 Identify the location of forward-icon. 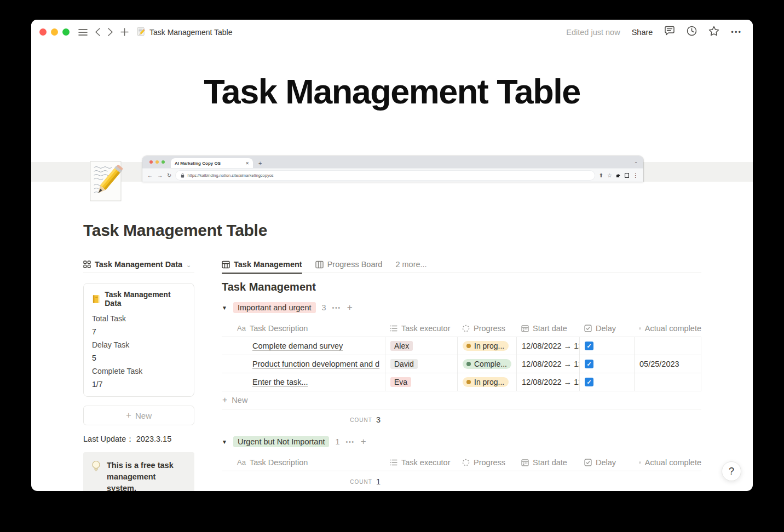
(111, 32).